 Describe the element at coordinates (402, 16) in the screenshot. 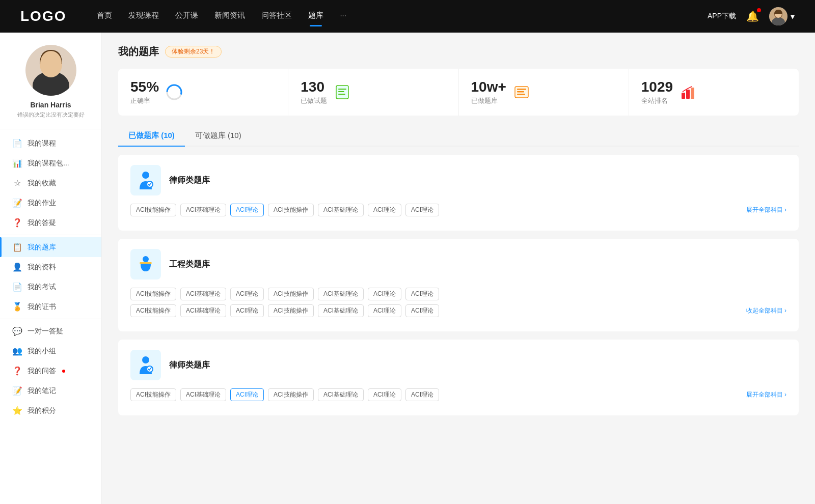

I see `main-nav: 首页发现课程公开课新闻资讯问答社区题库···` at that location.